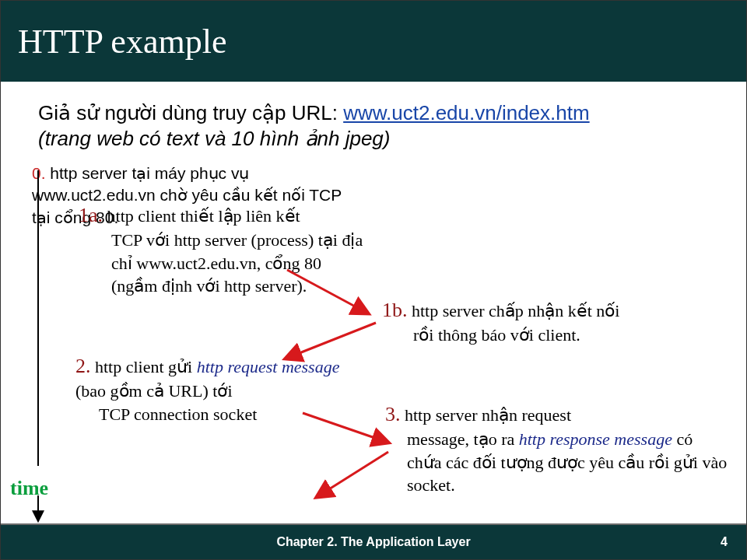 The width and height of the screenshot is (747, 560). I want to click on step-2-label: 2., so click(83, 366).